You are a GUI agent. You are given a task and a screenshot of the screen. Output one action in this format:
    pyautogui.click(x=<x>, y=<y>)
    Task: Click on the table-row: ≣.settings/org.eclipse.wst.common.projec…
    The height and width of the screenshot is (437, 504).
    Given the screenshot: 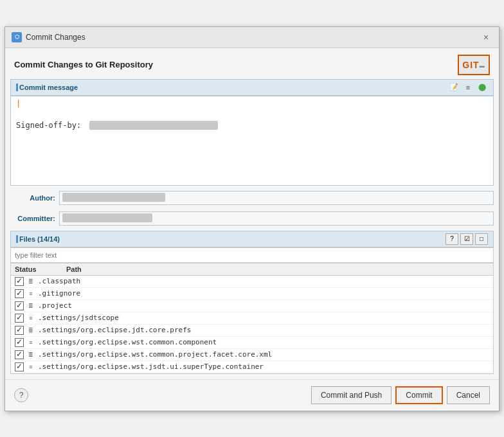 What is the action you would take?
    pyautogui.click(x=252, y=355)
    